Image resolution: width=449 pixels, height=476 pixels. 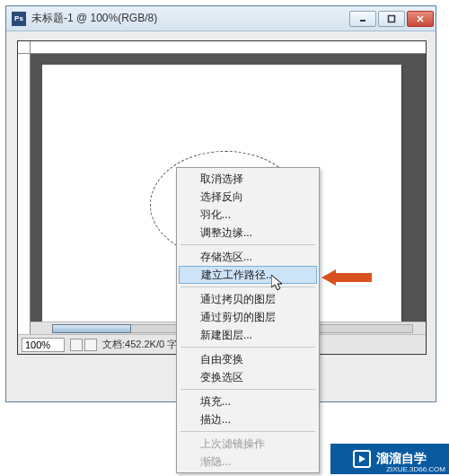 What do you see at coordinates (248, 359) in the screenshot?
I see `menu-free-transform: 自由变换` at bounding box center [248, 359].